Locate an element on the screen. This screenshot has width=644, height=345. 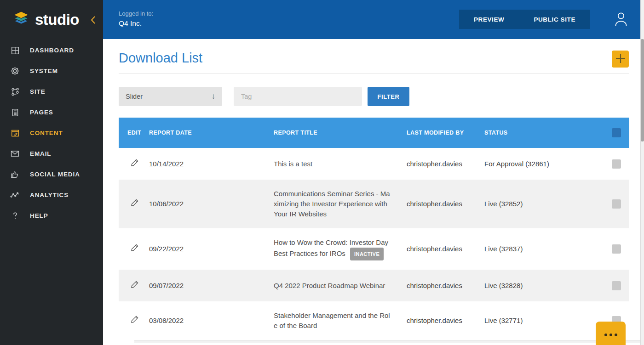
report-date: 03/08/2022 is located at coordinates (212, 321).